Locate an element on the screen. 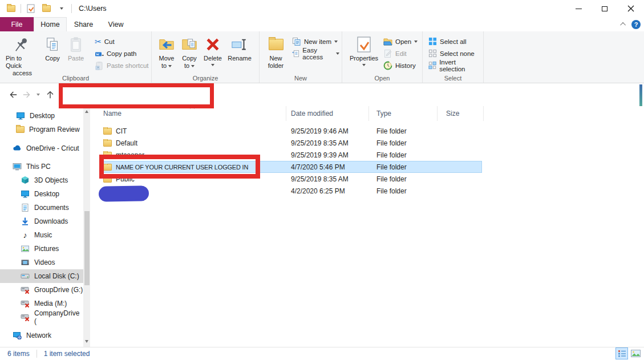 The width and height of the screenshot is (644, 360). ribbon-group-open: Properties Open Edit History Open is located at coordinates (382, 57).